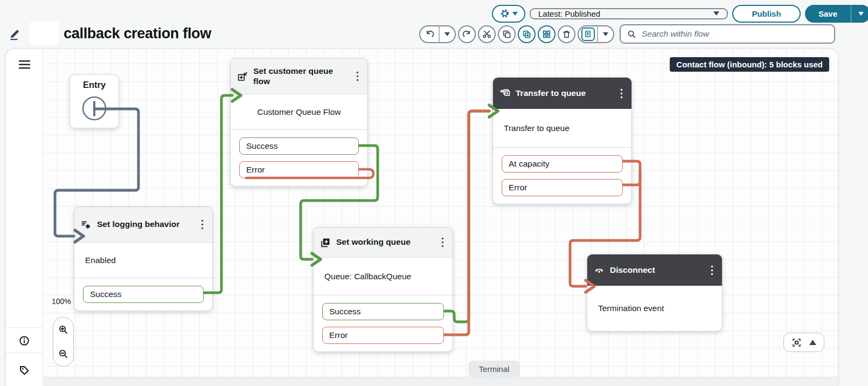  Describe the element at coordinates (546, 35) in the screenshot. I see `arrange-blocks-button` at that location.